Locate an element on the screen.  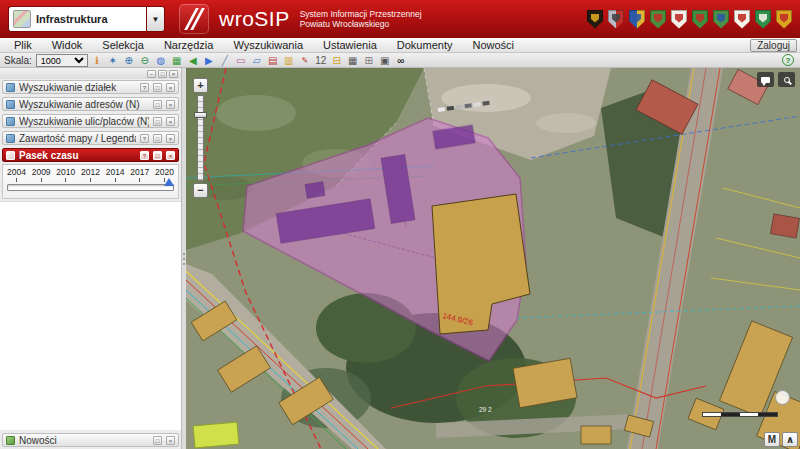
map-mode-button: M is located at coordinates (772, 440).